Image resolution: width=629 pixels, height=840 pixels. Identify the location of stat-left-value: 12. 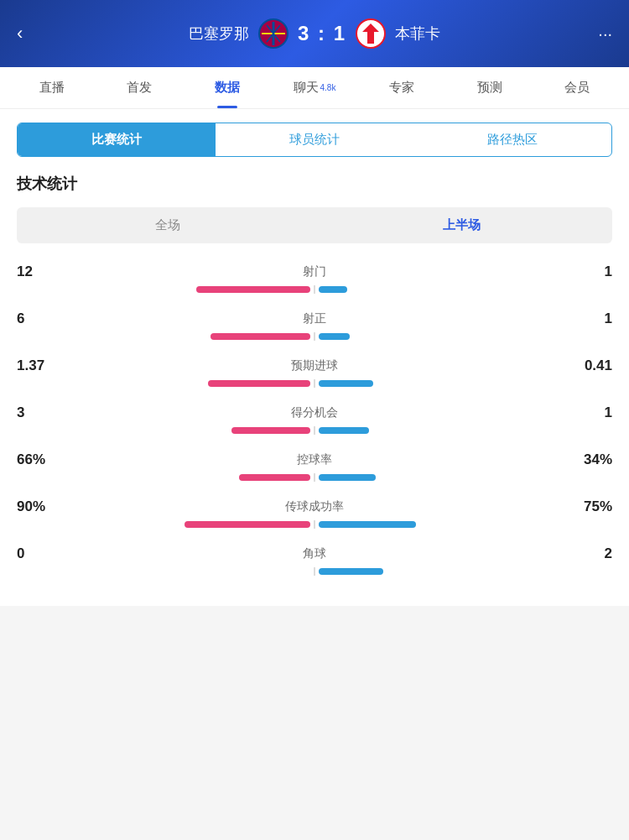
(38, 272).